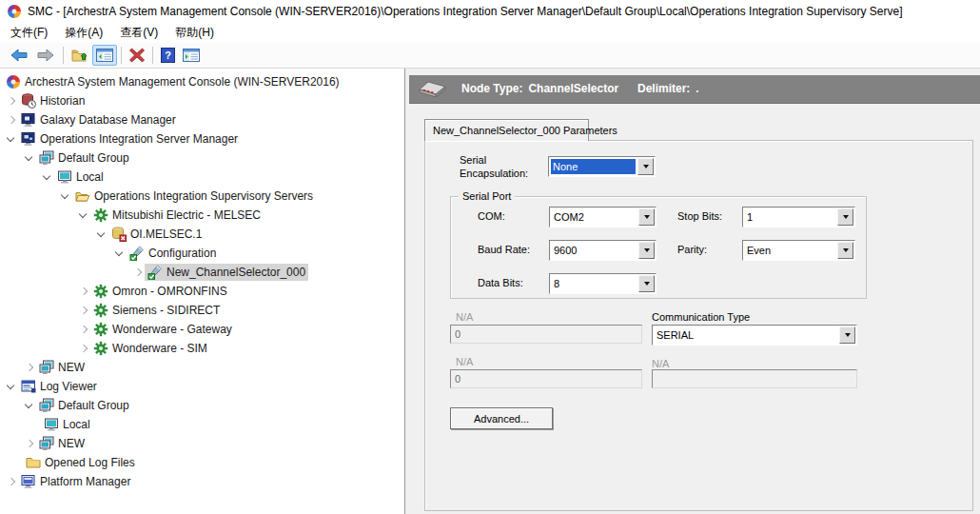 Image resolution: width=980 pixels, height=514 pixels. Describe the element at coordinates (202, 101) in the screenshot. I see `tree-item-historian: Historian` at that location.